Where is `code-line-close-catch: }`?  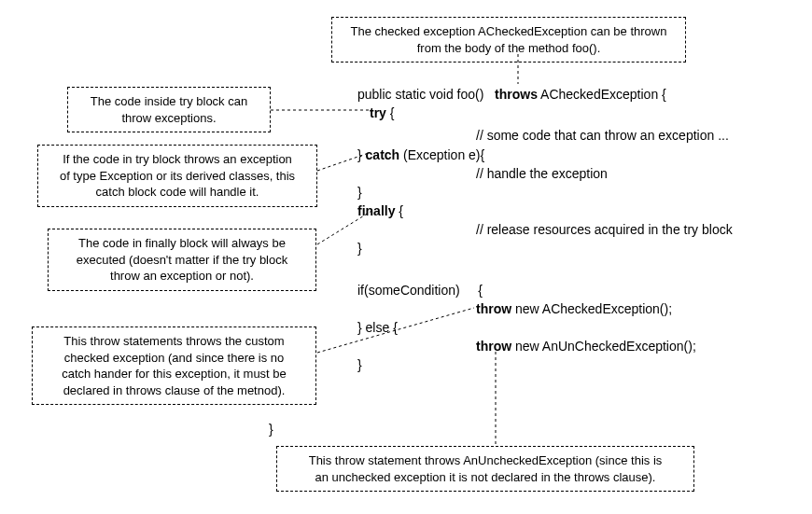
code-line-close-catch: } is located at coordinates (360, 192).